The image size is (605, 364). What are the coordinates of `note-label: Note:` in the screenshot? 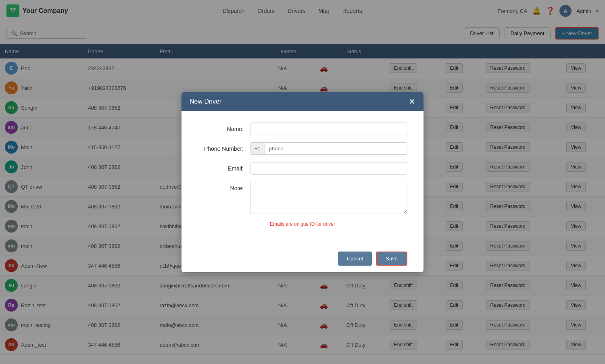 It's located at (224, 187).